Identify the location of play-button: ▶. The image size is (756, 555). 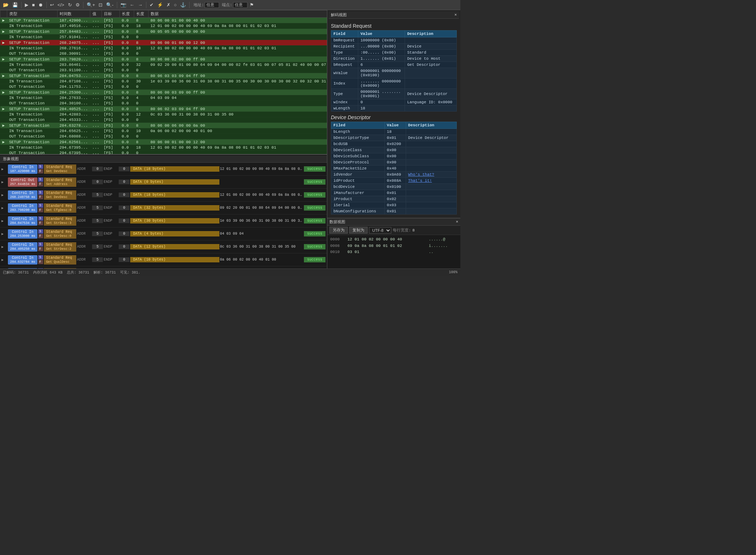
(27, 5).